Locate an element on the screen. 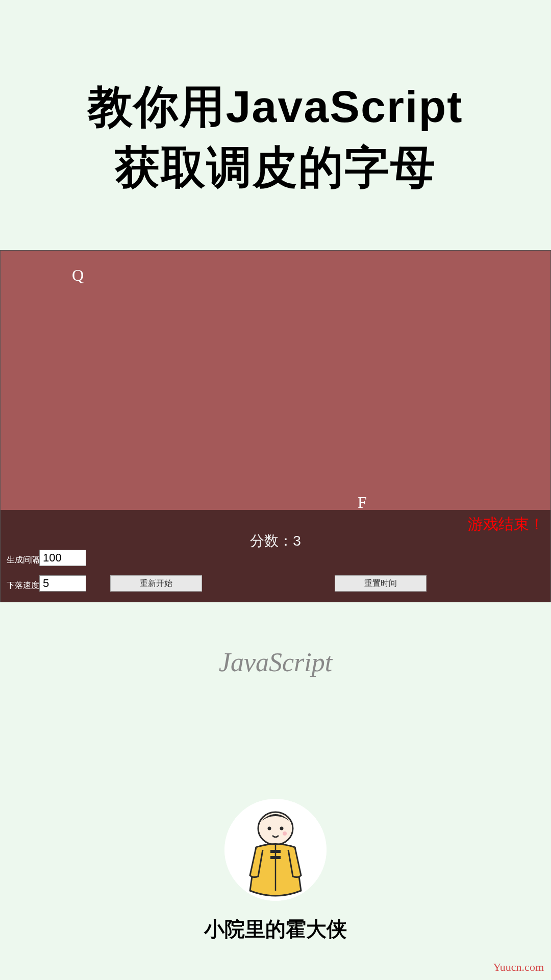 The width and height of the screenshot is (551, 980). page-title: 教你用JavaScript 获取调皮的字母 is located at coordinates (276, 137).